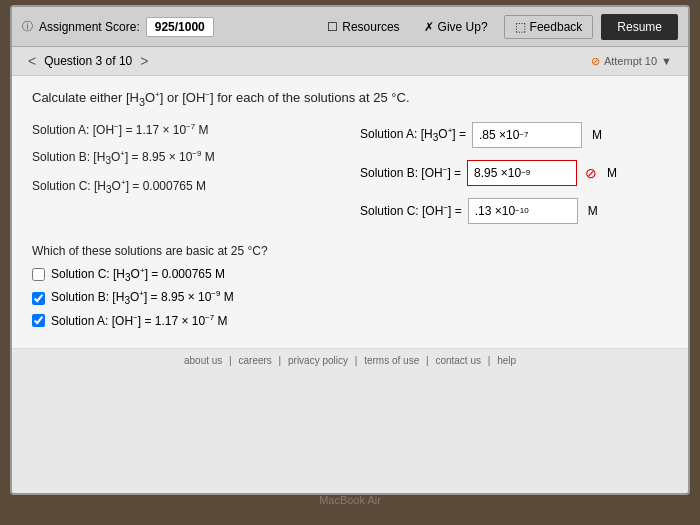 The width and height of the screenshot is (700, 525). What do you see at coordinates (88, 61) in the screenshot?
I see `question-label: Question 3 of 10` at bounding box center [88, 61].